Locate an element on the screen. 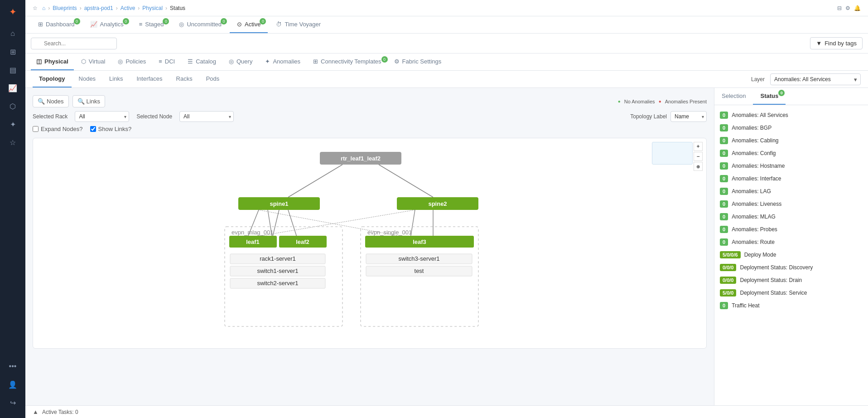 This screenshot has height=418, width=868. svg-text: switch3-server1 is located at coordinates (419, 258).